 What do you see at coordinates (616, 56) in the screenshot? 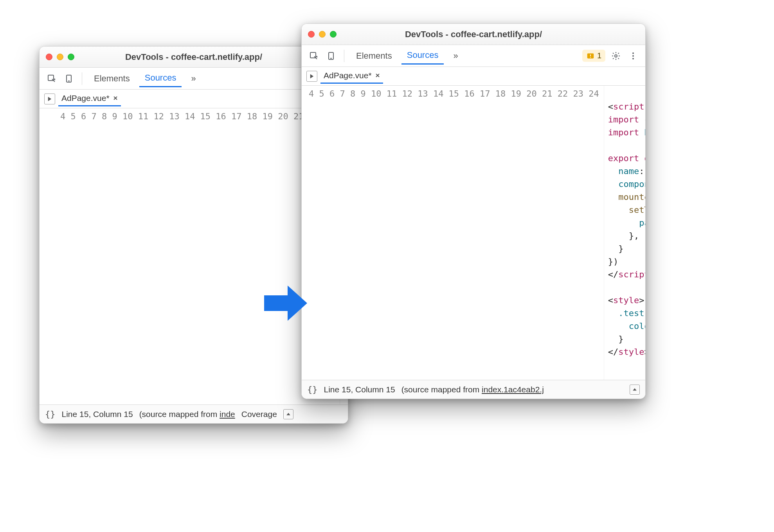
I see `gear-icon` at bounding box center [616, 56].